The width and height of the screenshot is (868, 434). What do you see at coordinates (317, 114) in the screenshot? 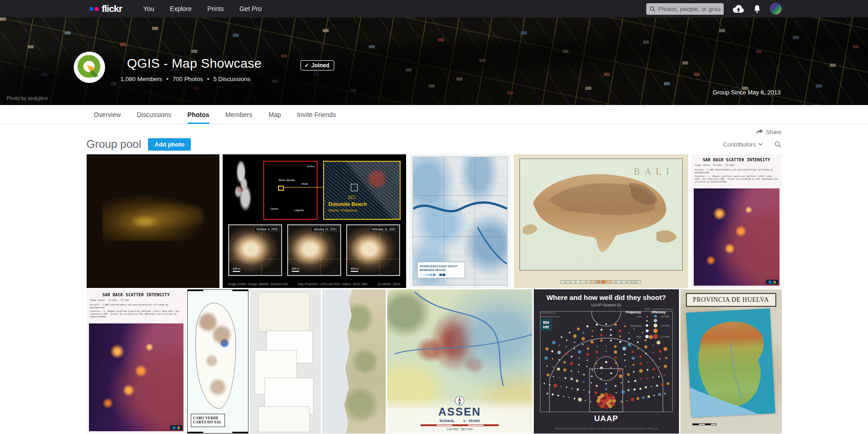
I see `tab-invite-friends: Invite Friends` at bounding box center [317, 114].